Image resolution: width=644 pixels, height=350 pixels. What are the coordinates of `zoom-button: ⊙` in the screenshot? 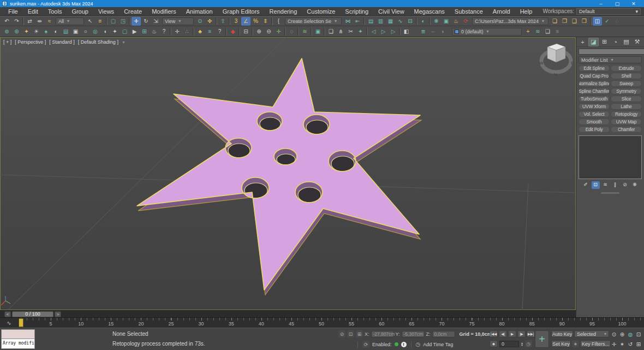 It's located at (614, 334).